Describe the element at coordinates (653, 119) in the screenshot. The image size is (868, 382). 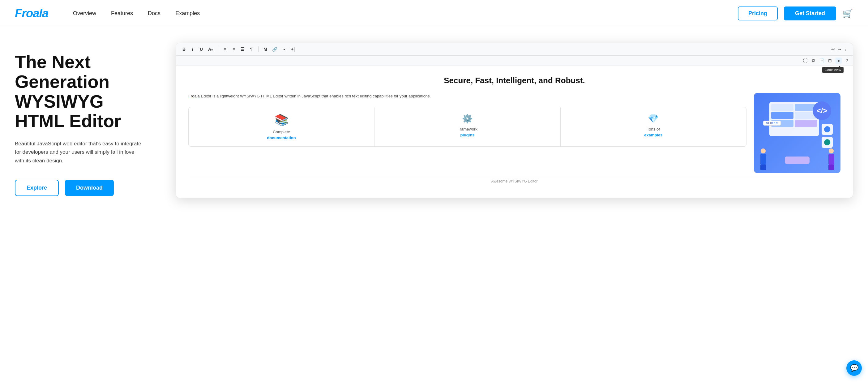
I see `examples-icon: 💎` at that location.